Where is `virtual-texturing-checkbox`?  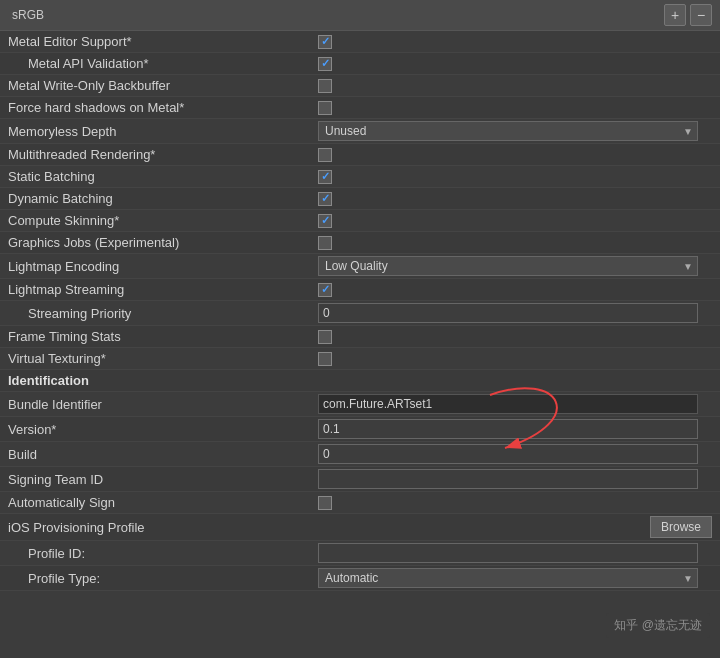 virtual-texturing-checkbox is located at coordinates (325, 359).